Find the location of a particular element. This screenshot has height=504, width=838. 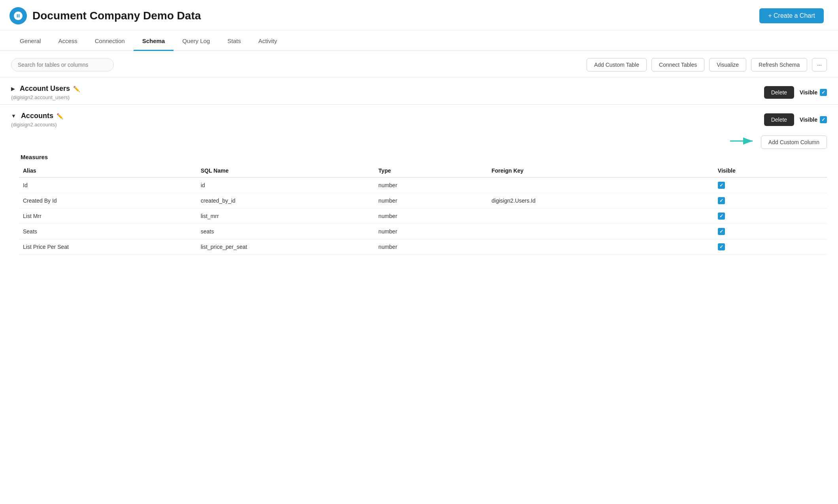

cell-type-3: number is located at coordinates (431, 231).